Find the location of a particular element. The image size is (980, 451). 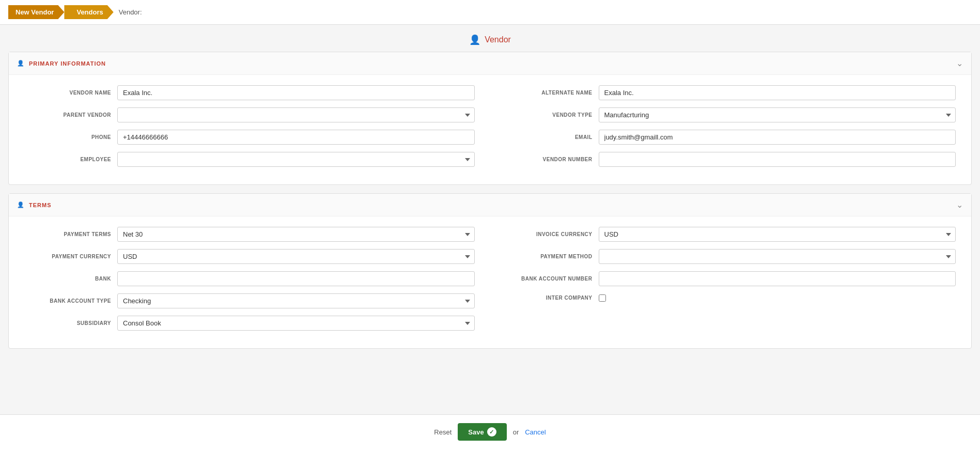

payment-method-wrap is located at coordinates (777, 256).